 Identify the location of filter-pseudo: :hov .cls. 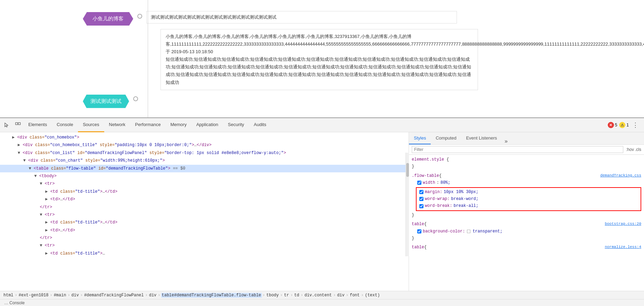
(634, 150).